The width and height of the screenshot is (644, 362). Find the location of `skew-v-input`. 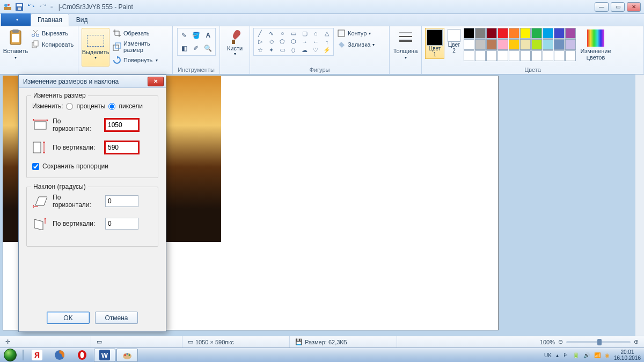

skew-v-input is located at coordinates (122, 224).